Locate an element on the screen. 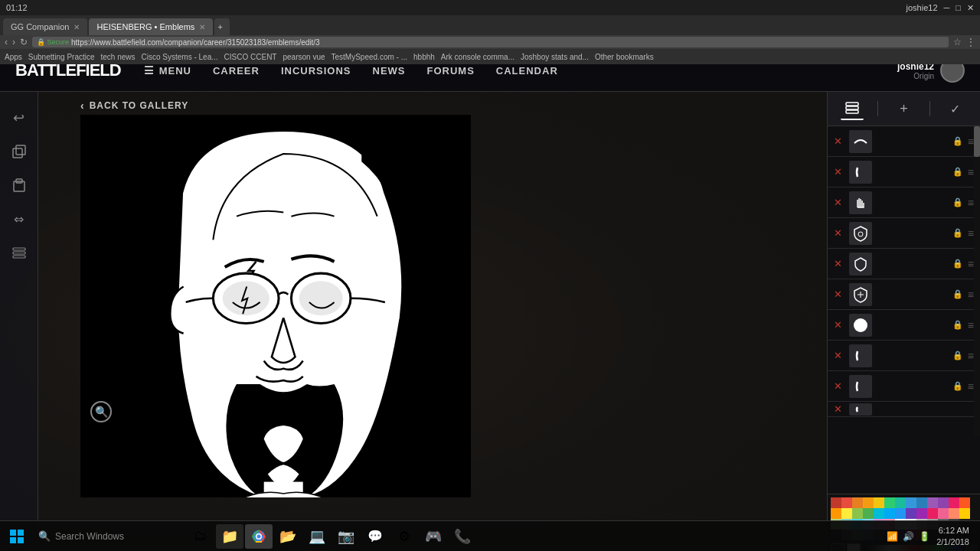  browser-forward: › is located at coordinates (14, 42).